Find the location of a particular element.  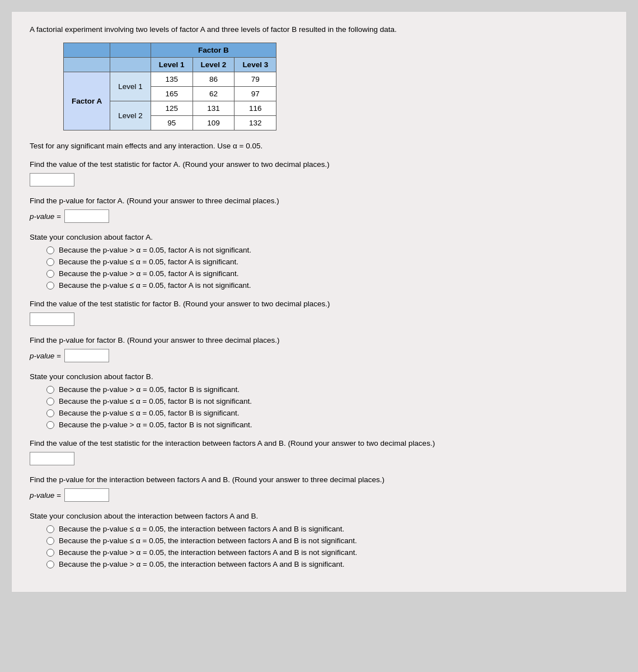

interaction-conclusion-label: State your conclusion about the interact… is located at coordinates (319, 516).